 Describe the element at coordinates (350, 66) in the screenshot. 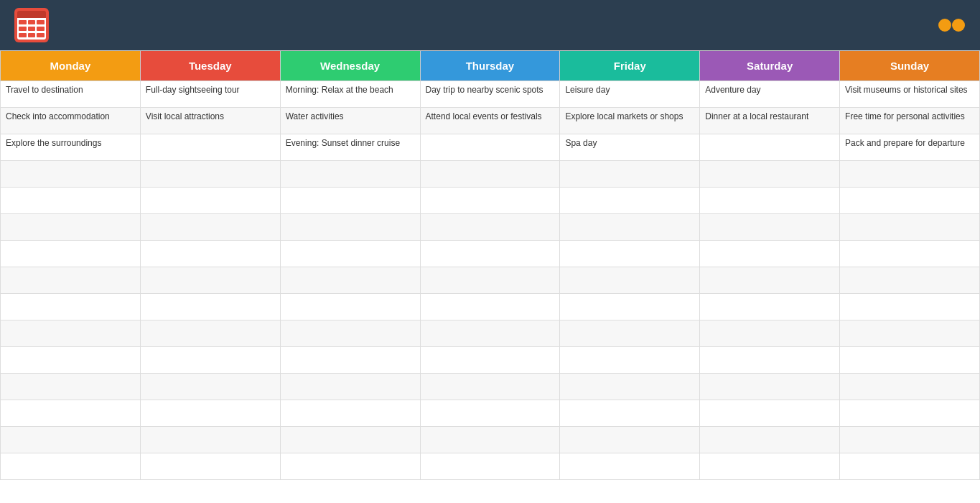

I see `col-header-wednesday: Wednesday` at that location.